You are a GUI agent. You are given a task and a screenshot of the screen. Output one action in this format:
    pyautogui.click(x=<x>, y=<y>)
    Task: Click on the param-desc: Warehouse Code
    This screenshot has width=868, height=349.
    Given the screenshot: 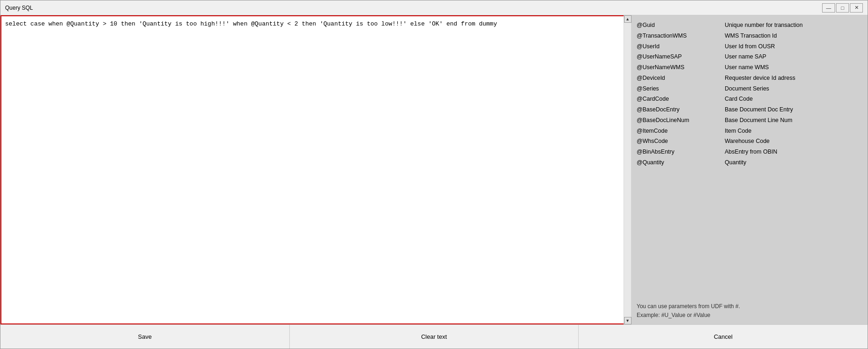 What is the action you would take?
    pyautogui.click(x=747, y=141)
    